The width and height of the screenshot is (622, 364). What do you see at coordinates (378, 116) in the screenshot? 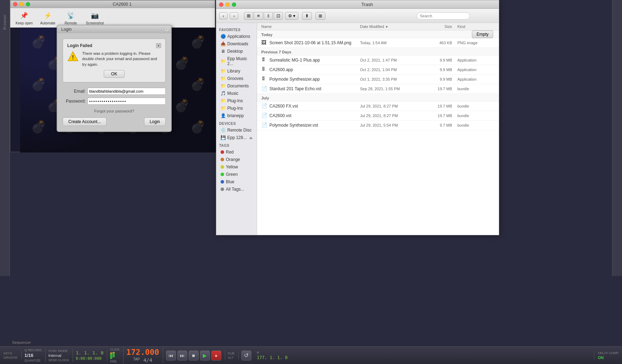
I see `file-row: 📄 CA2600.vst Jul 29, 2021, 8:27 PM 19.7 …` at bounding box center [378, 116].